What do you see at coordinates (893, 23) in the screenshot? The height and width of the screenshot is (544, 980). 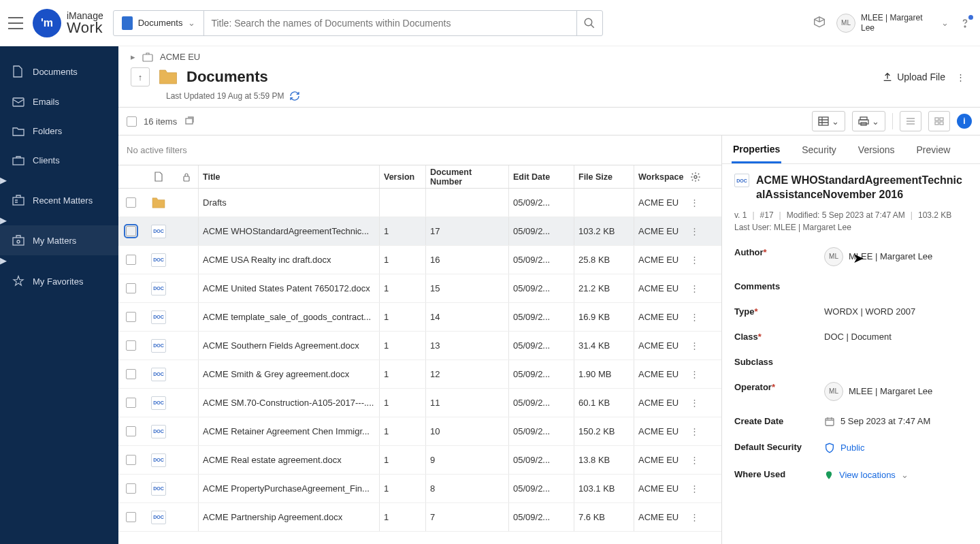 I see `user-menu: ML MLEE | Margaret Lee ⌄` at bounding box center [893, 23].